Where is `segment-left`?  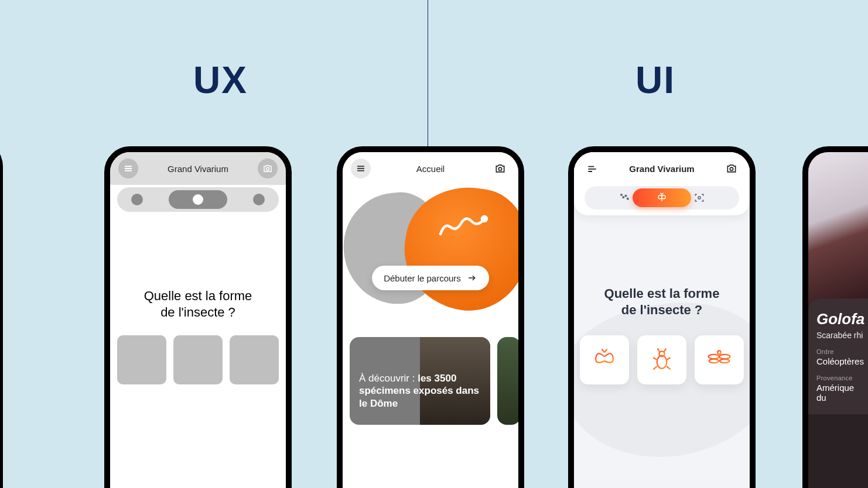 segment-left is located at coordinates (137, 200).